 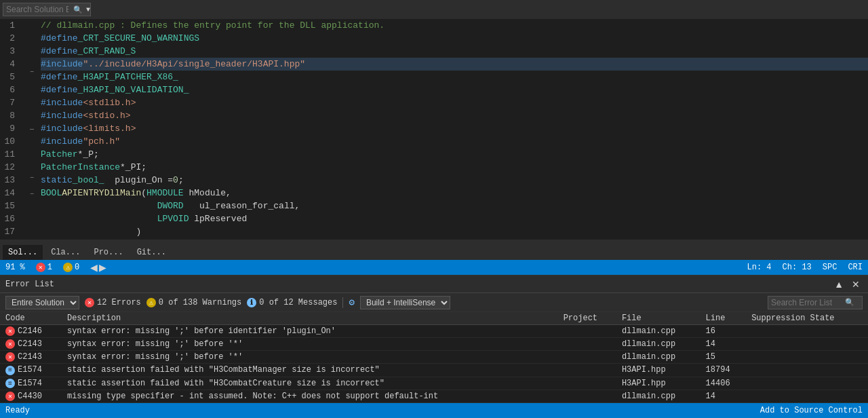 What do you see at coordinates (587, 396) in the screenshot?
I see `error-project-cell` at bounding box center [587, 396].